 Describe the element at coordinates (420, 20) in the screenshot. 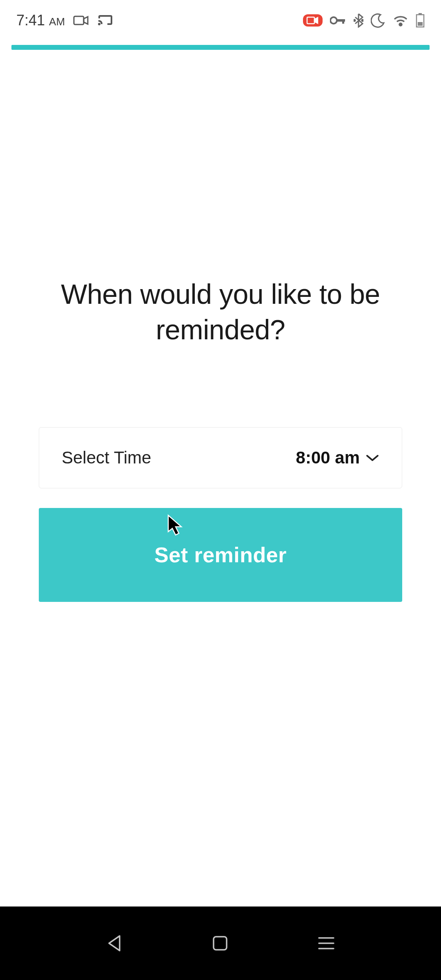

I see `battery-icon` at that location.